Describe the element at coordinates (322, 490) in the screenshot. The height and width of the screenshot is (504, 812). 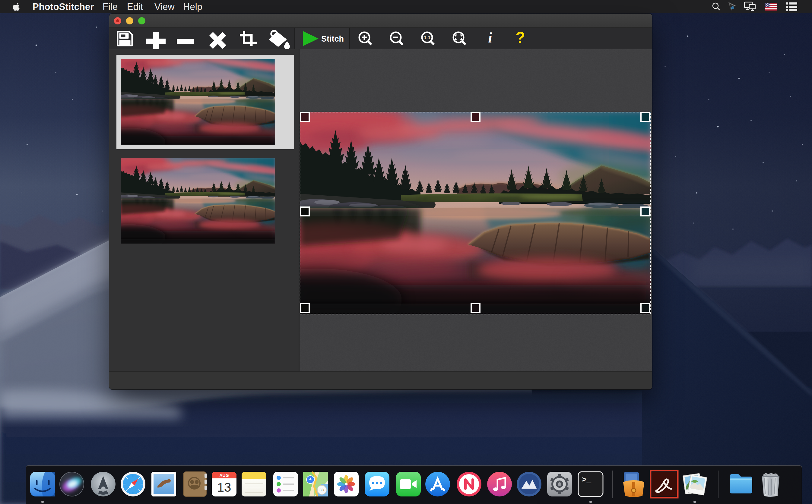
I see `svg-text: 3D` at that location.